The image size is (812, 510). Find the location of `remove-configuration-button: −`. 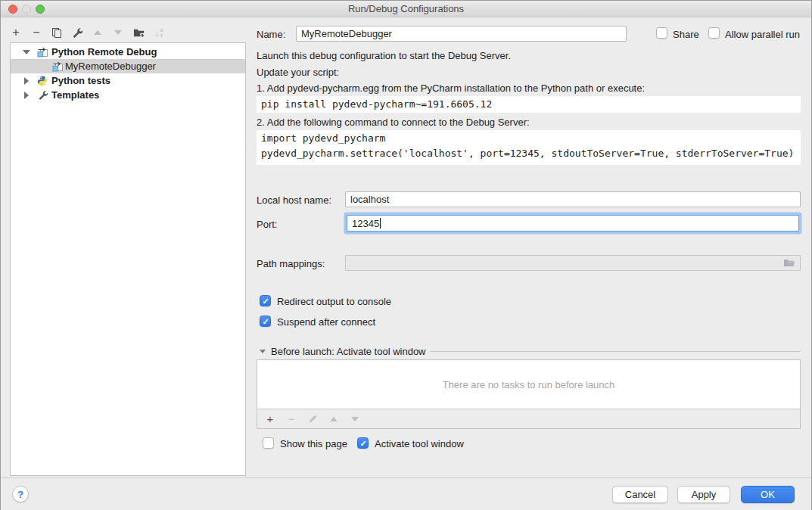

remove-configuration-button: − is located at coordinates (36, 33).